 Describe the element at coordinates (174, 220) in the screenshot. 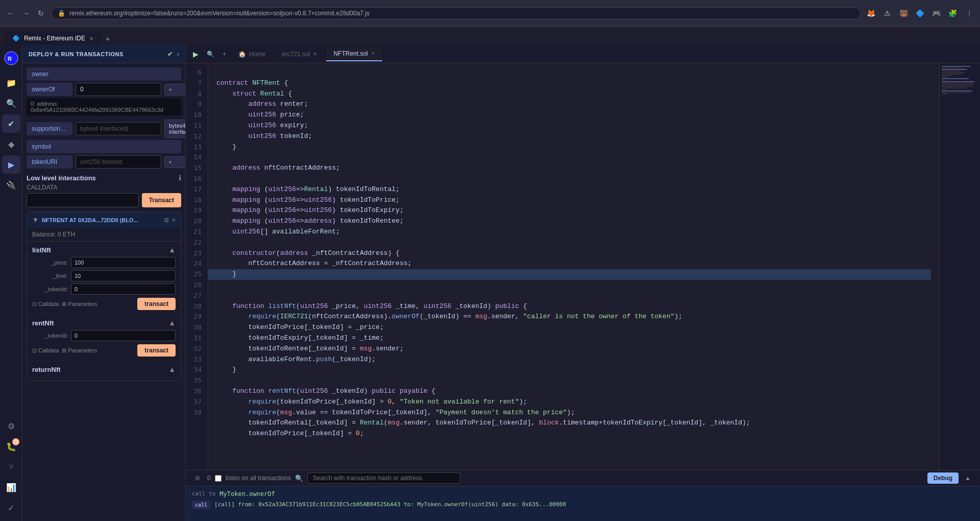

I see `close-contract-icon: ×` at that location.